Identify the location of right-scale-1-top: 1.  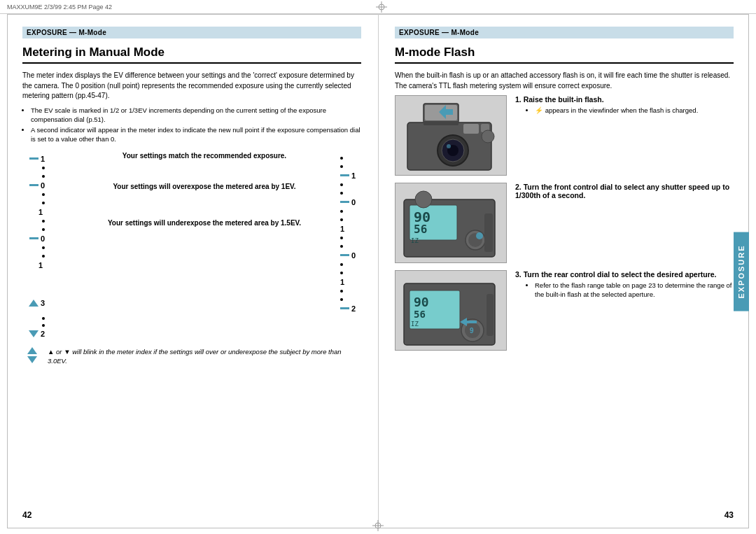
(354, 176).